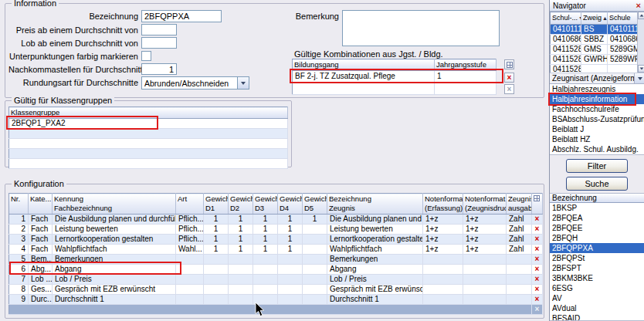 The image size is (644, 321). What do you see at coordinates (241, 204) in the screenshot?
I see `col-header-gewicht-d2: Gewicht D2` at bounding box center [241, 204].